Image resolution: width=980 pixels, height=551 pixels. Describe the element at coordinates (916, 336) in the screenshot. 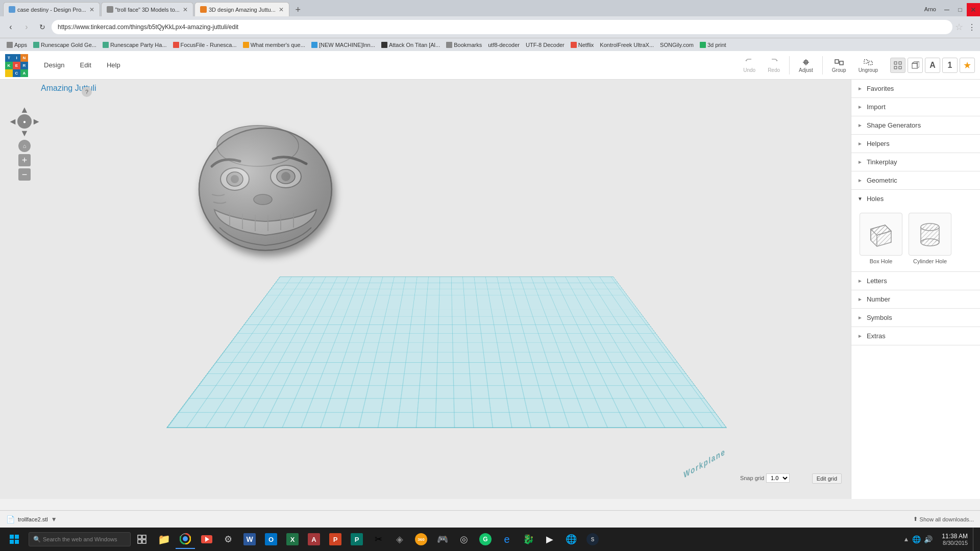

I see `section-extras-header: ► Extras` at that location.